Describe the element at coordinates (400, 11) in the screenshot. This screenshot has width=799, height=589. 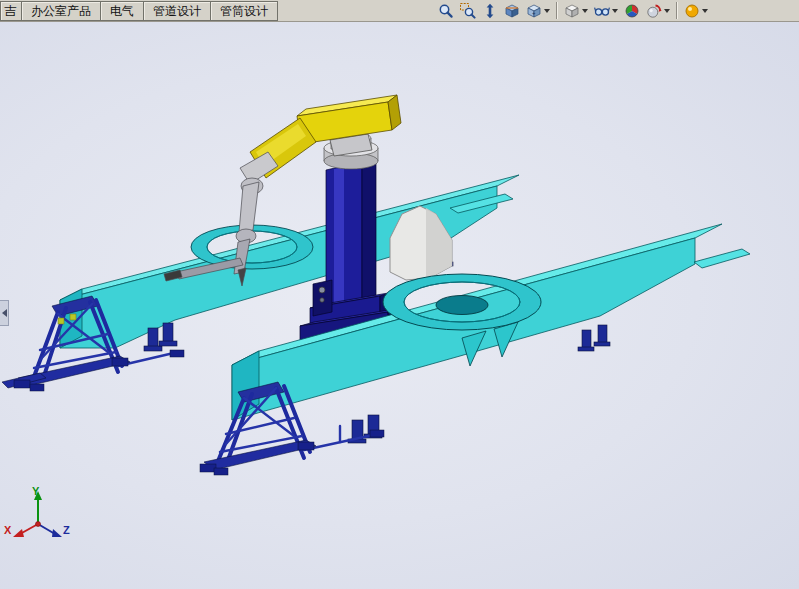
I see `top-toolbar: 吉 办公室产品 电气 管道设计 管筒设计 +` at that location.